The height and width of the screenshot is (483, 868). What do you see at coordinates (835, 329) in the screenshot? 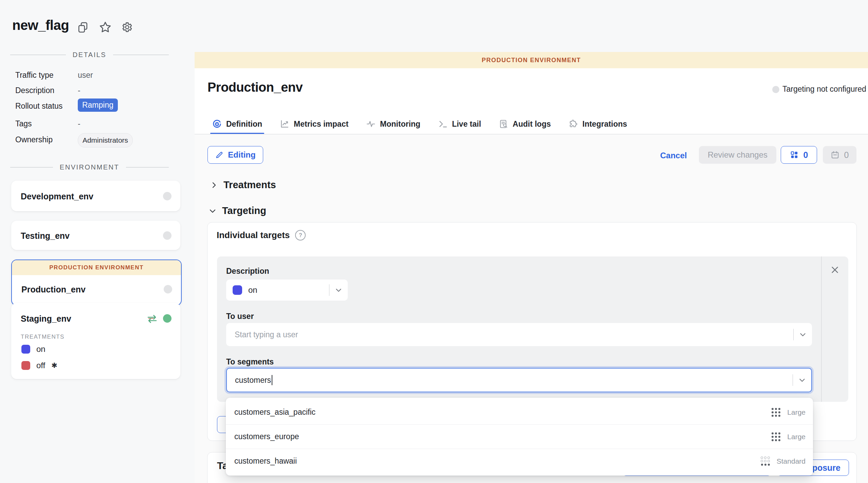
I see `rule-remove-column` at bounding box center [835, 329].